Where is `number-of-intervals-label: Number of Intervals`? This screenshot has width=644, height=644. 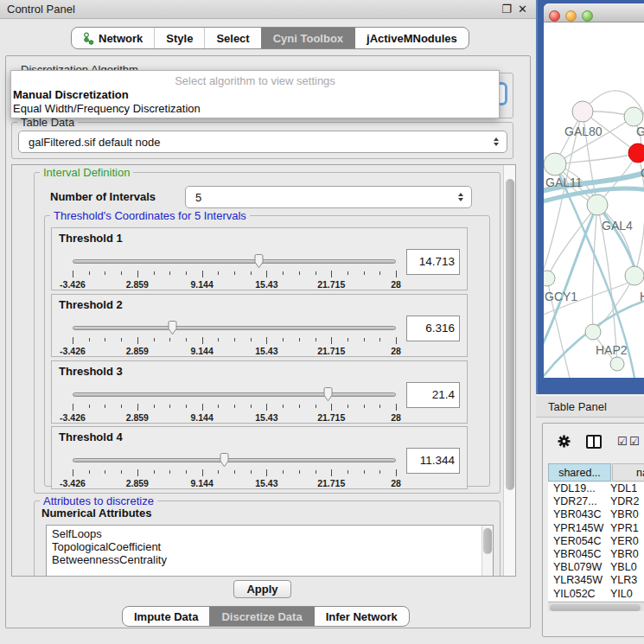
number-of-intervals-label: Number of Intervals is located at coordinates (103, 197).